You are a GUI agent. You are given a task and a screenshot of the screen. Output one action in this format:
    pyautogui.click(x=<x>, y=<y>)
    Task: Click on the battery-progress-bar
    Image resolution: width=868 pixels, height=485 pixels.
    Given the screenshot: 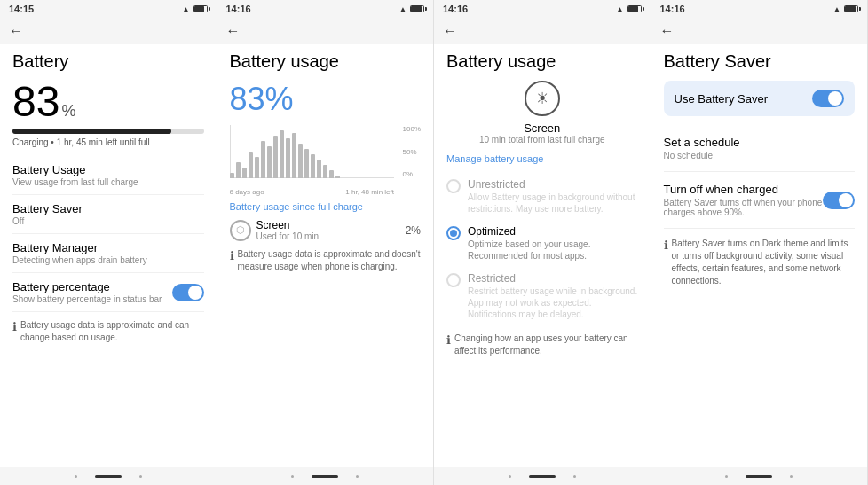 What is the action you would take?
    pyautogui.click(x=108, y=131)
    